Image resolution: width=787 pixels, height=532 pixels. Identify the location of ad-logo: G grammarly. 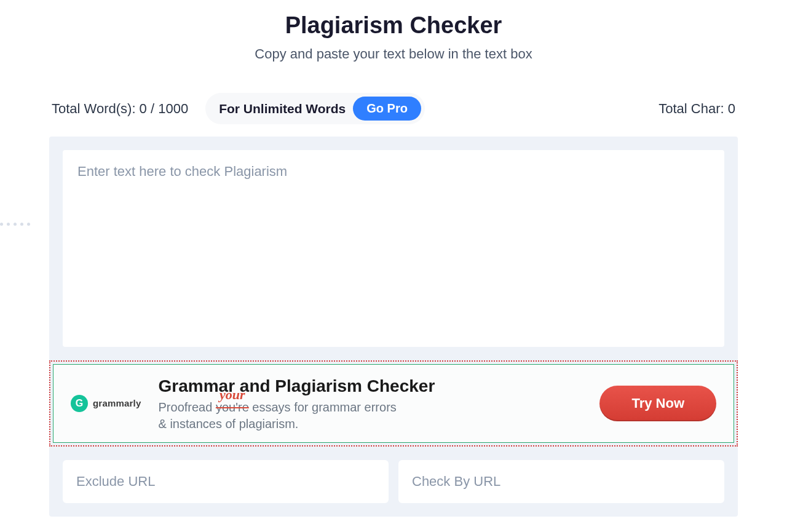
(106, 403).